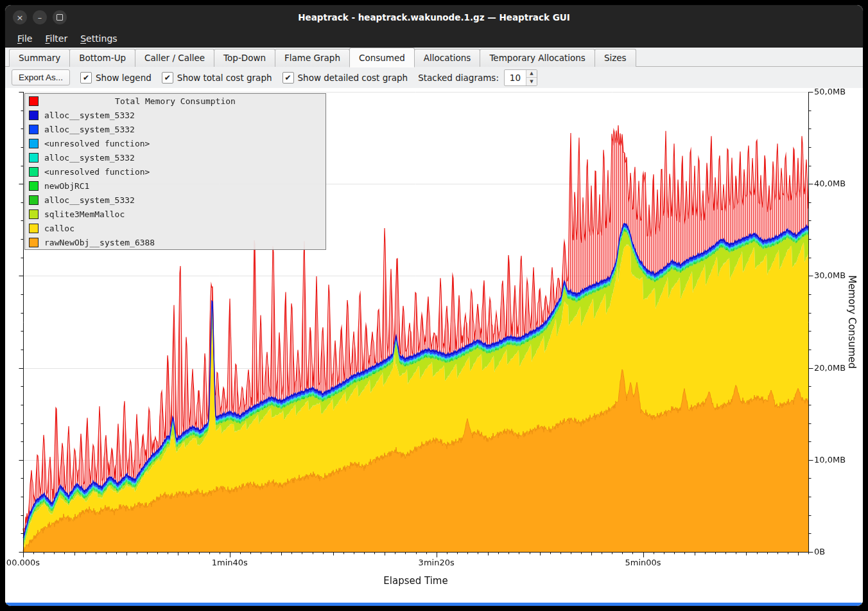 The image size is (868, 611). I want to click on show-total-cost-checkbox: ✔, so click(168, 78).